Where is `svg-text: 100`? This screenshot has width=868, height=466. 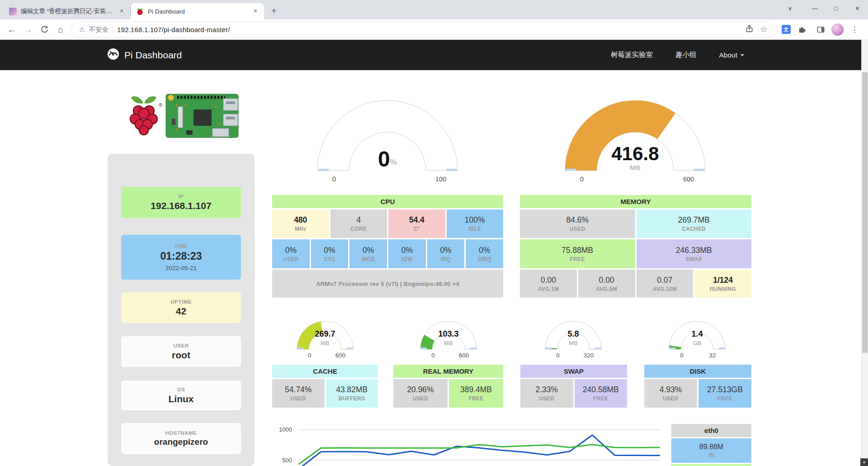
svg-text: 100 is located at coordinates (441, 179).